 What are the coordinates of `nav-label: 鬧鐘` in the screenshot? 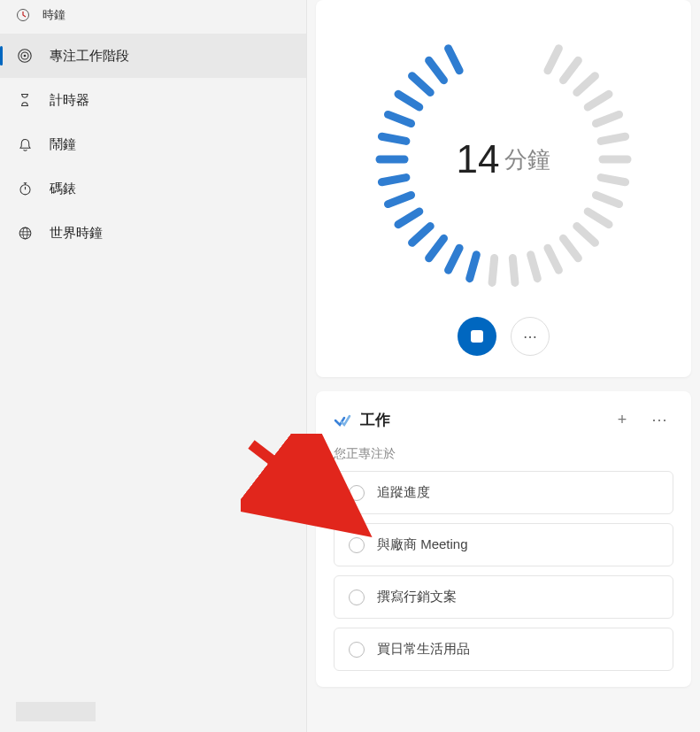 It's located at (63, 145).